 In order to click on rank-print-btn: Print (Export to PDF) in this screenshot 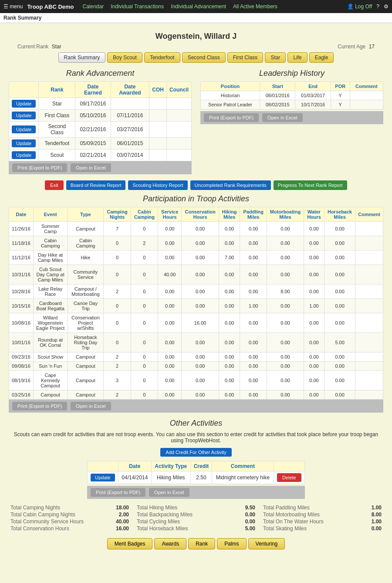, I will do `click(40, 168)`.